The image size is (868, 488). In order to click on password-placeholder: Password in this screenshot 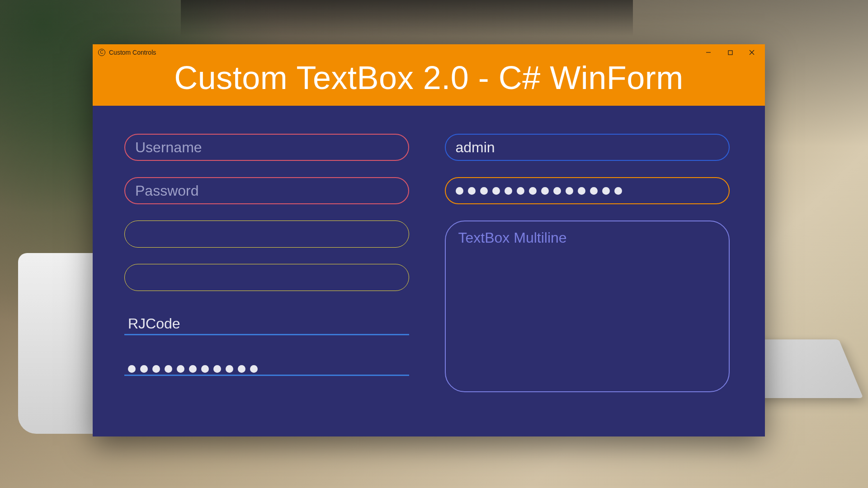, I will do `click(167, 191)`.